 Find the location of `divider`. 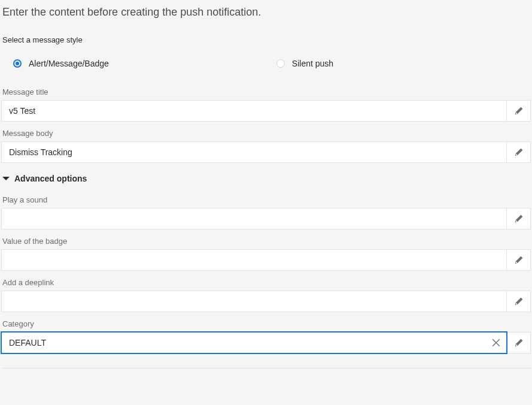

divider is located at coordinates (266, 368).